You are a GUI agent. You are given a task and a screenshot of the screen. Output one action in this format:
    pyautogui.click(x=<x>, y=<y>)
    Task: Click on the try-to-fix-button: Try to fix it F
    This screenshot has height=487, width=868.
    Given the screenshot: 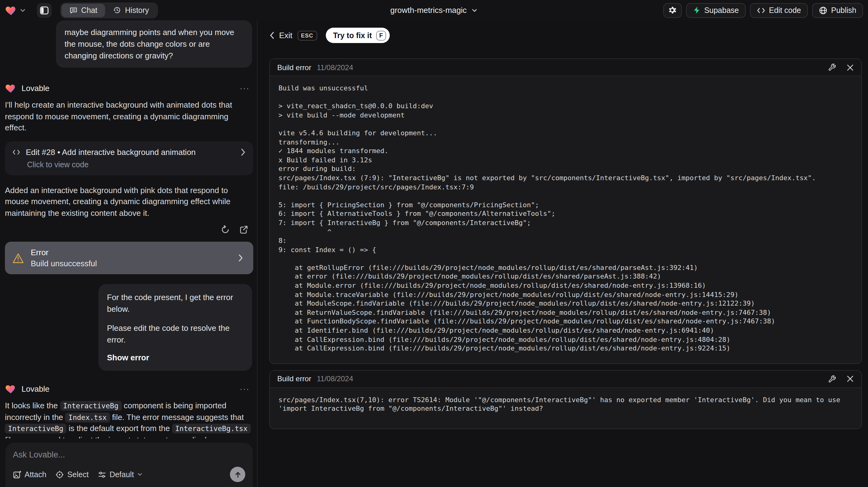 What is the action you would take?
    pyautogui.click(x=358, y=35)
    